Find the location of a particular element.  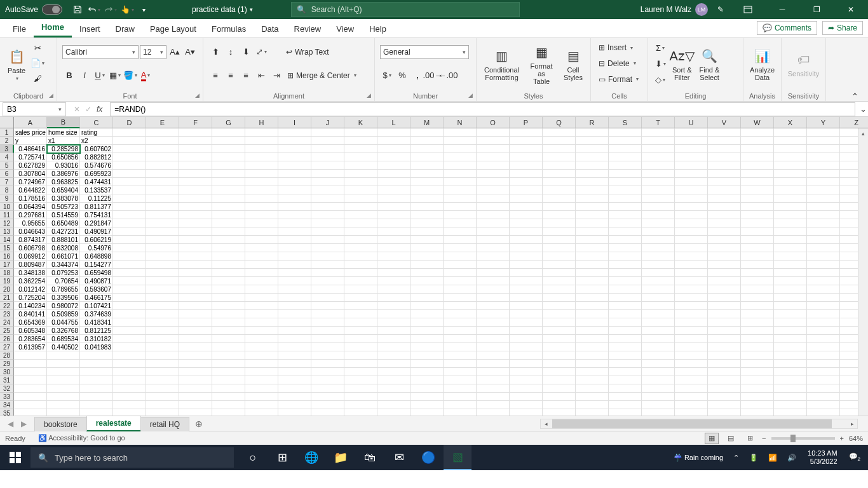

cell-O25 is located at coordinates (493, 330).